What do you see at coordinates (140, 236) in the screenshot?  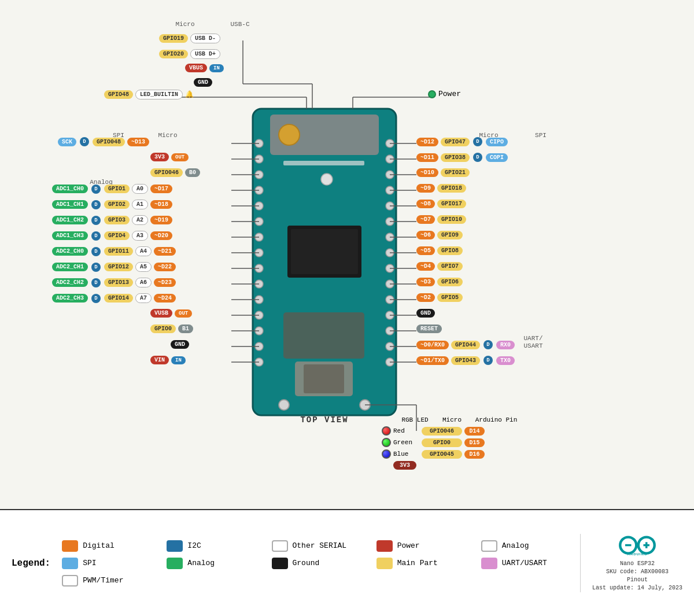 I see `badge-a3: A3` at bounding box center [140, 236].